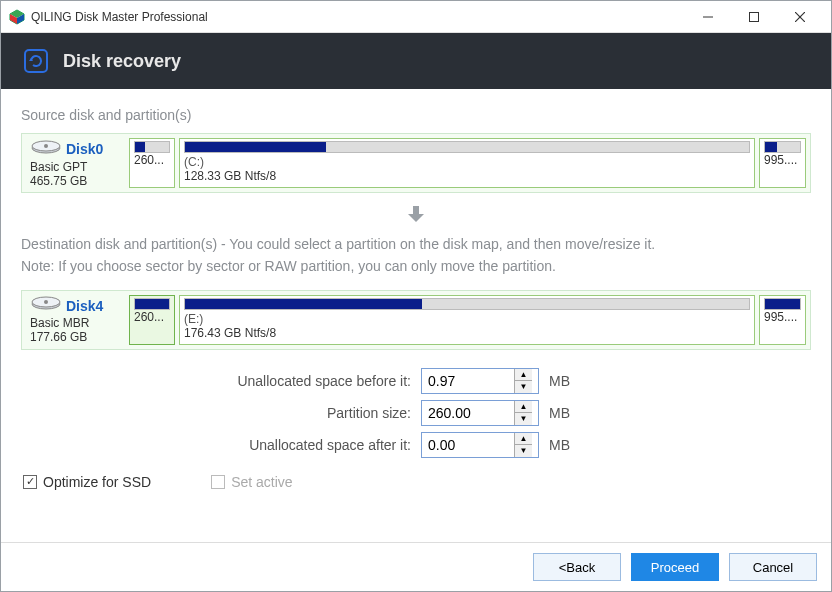 The width and height of the screenshot is (832, 592). Describe the element at coordinates (76, 320) in the screenshot. I see `dest-disk-identity: Disk4 Basic MBR 177.66 GB` at that location.